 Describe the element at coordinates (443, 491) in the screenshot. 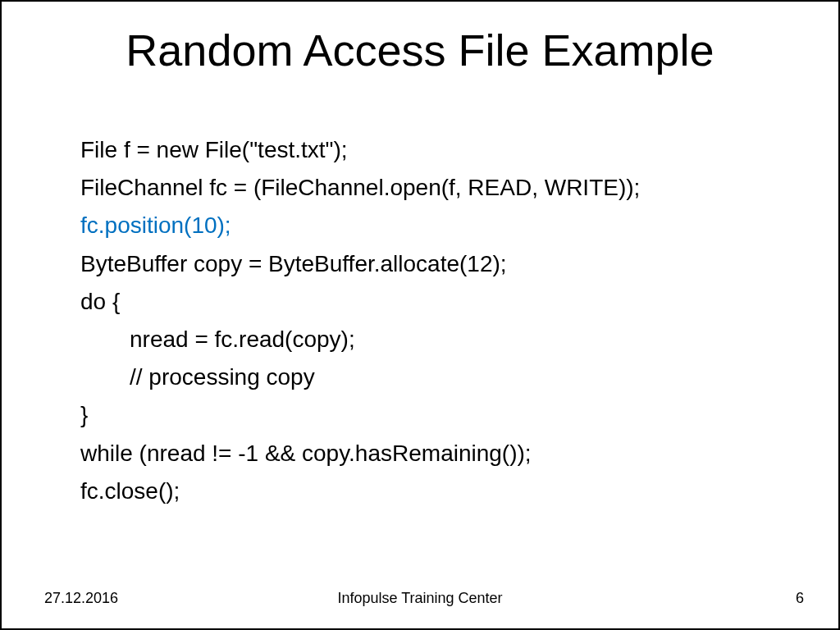

I see `code-line-10: fc.close();` at that location.